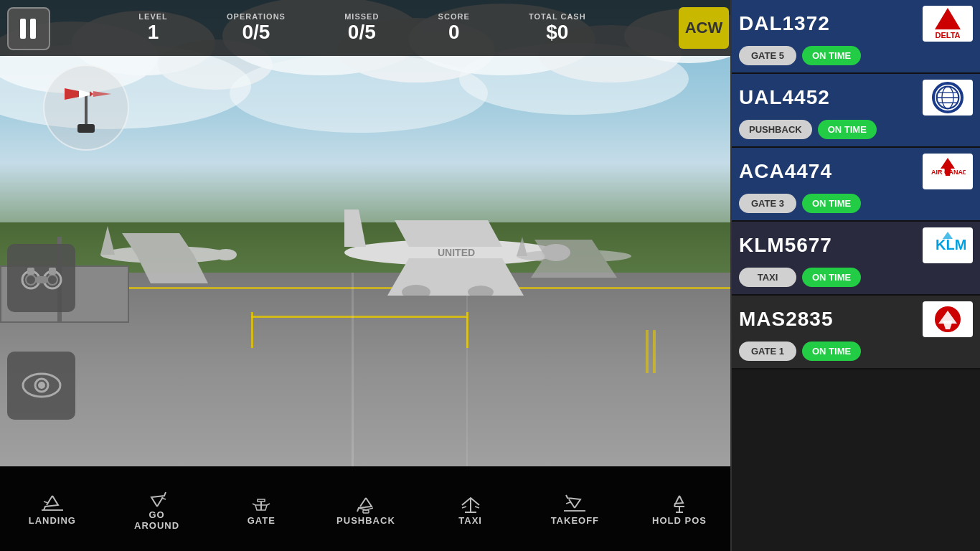 The height and width of the screenshot is (551, 980). What do you see at coordinates (768, 277) in the screenshot?
I see `taxi-button: TAXI` at bounding box center [768, 277].